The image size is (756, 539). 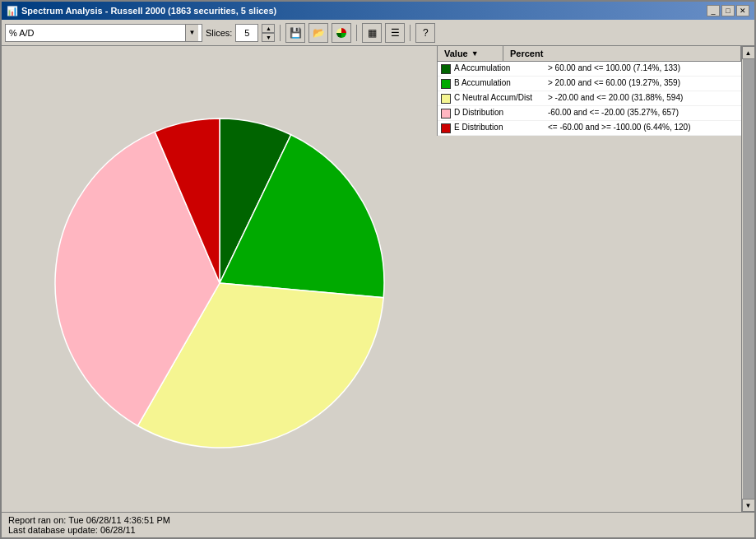 I want to click on analysis-type-dropdown: % A/D ▼, so click(x=104, y=33).